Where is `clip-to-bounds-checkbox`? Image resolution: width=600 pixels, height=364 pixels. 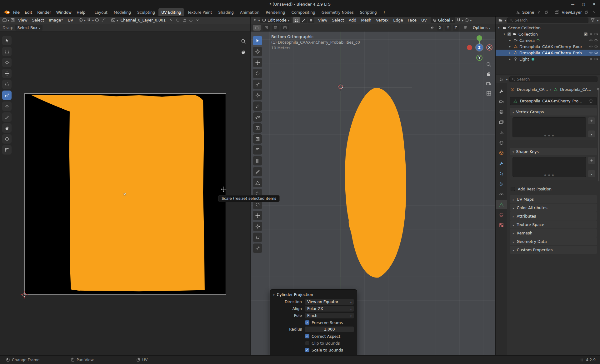 clip-to-bounds-checkbox is located at coordinates (307, 343).